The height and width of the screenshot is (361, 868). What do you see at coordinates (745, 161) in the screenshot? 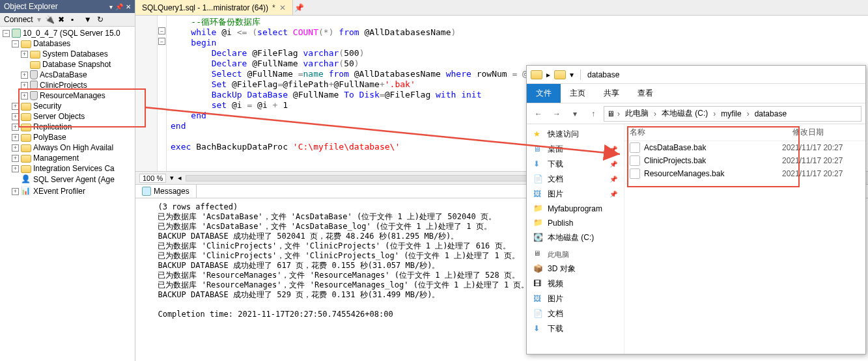
I see `file-row: ClinicProjects.bak2021/11/17 20:27` at bounding box center [745, 161].